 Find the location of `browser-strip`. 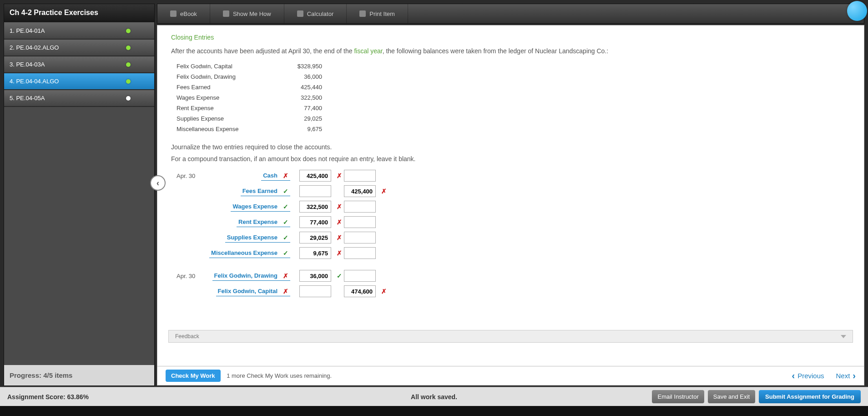

browser-strip is located at coordinates (434, 411).